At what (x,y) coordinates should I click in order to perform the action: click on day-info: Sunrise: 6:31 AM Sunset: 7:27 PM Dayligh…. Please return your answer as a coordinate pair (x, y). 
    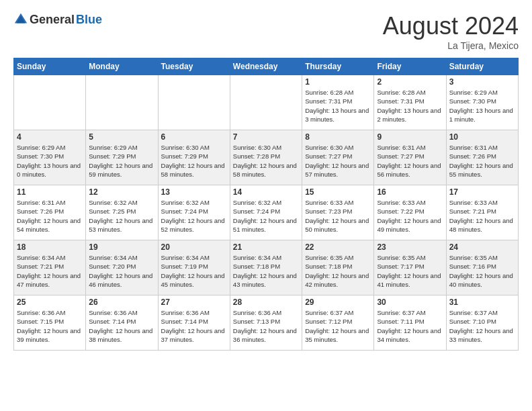
    Looking at the image, I should click on (410, 161).